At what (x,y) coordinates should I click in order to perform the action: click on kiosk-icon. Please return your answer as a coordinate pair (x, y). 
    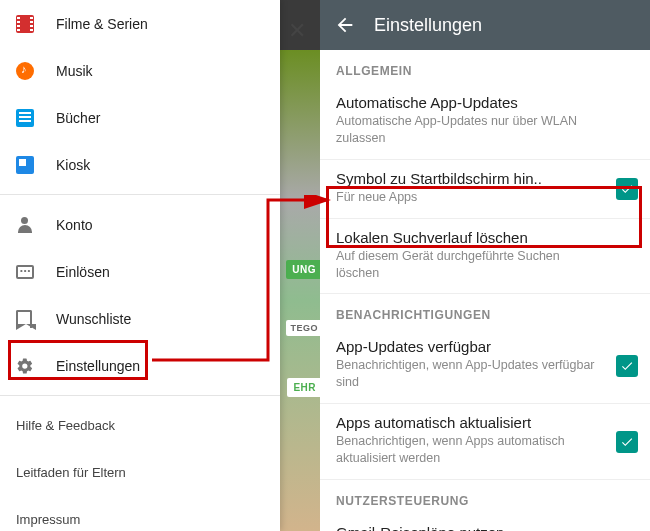
    Looking at the image, I should click on (36, 165).